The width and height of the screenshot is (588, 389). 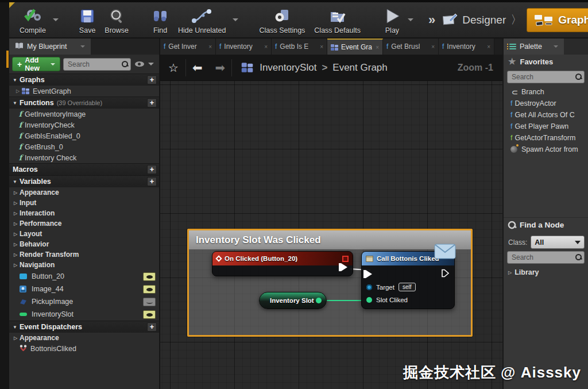 What do you see at coordinates (152, 103) in the screenshot?
I see `add-function-button: +` at bounding box center [152, 103].